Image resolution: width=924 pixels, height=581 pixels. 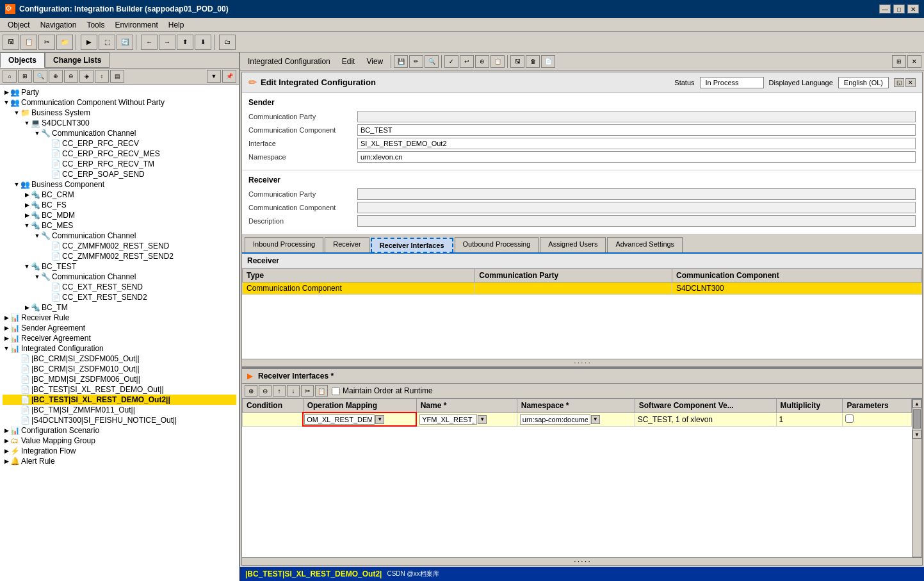 What do you see at coordinates (6, 441) in the screenshot?
I see `toggle-vmg: ▶` at bounding box center [6, 441].